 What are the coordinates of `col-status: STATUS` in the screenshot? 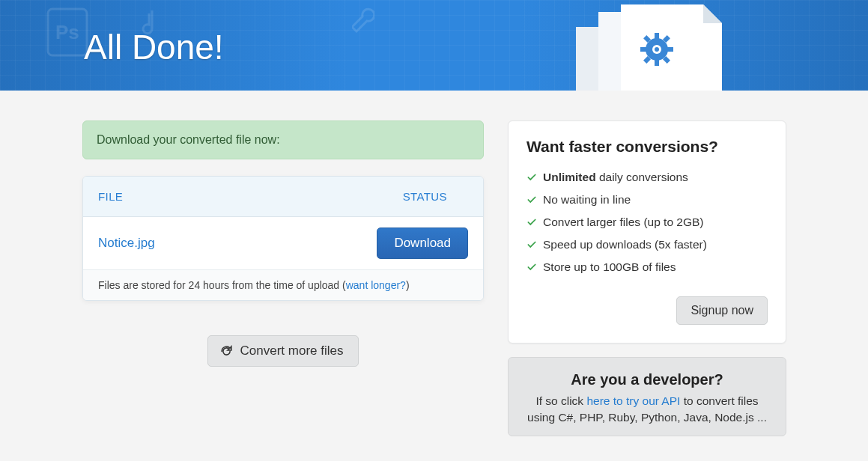 It's located at (425, 196).